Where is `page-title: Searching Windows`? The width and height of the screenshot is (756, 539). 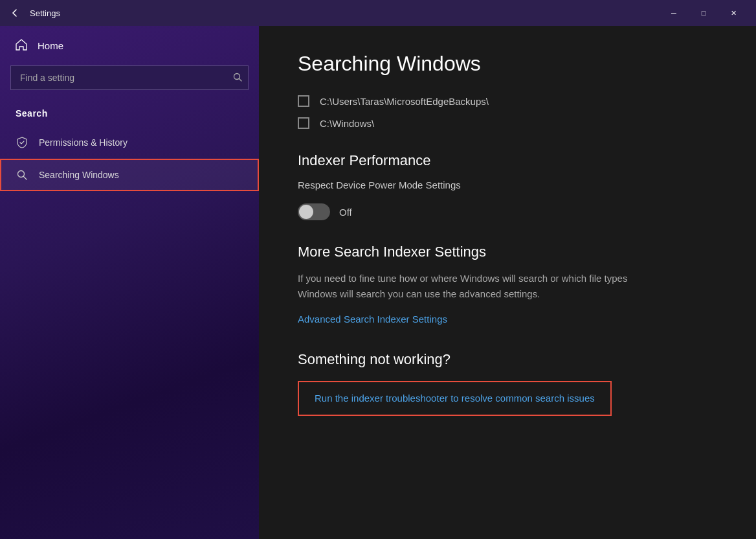 page-title: Searching Windows is located at coordinates (507, 63).